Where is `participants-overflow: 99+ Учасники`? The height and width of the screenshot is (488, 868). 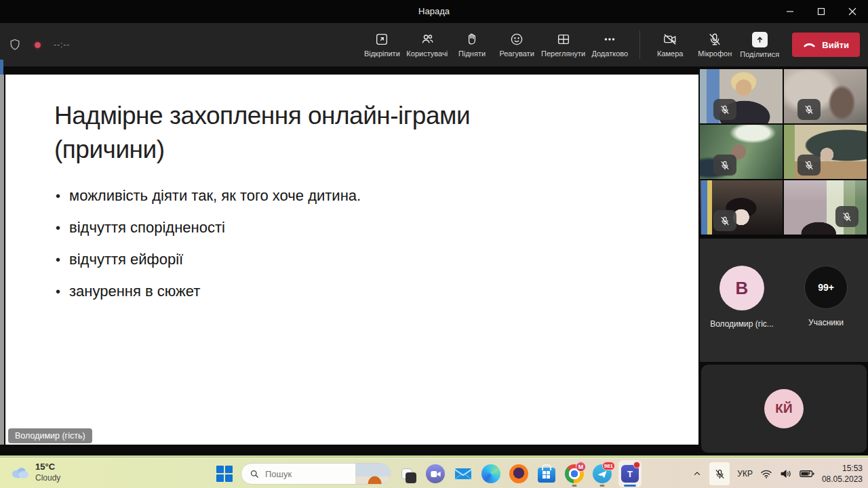
participants-overflow: 99+ Учасники is located at coordinates (826, 300).